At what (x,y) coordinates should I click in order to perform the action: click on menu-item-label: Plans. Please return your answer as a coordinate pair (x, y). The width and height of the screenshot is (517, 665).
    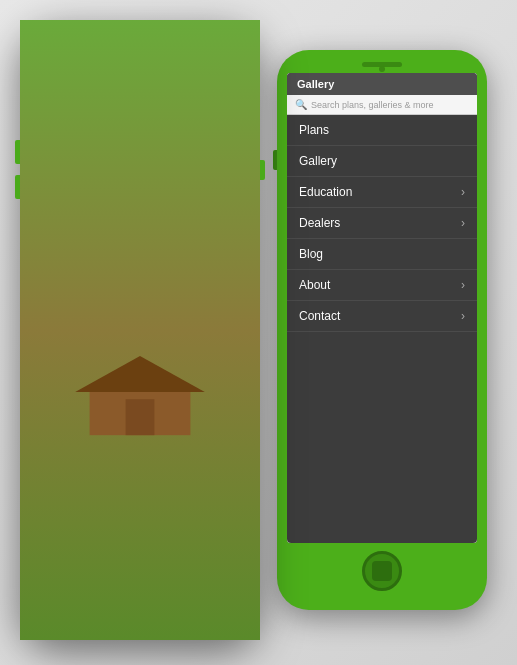
    Looking at the image, I should click on (314, 130).